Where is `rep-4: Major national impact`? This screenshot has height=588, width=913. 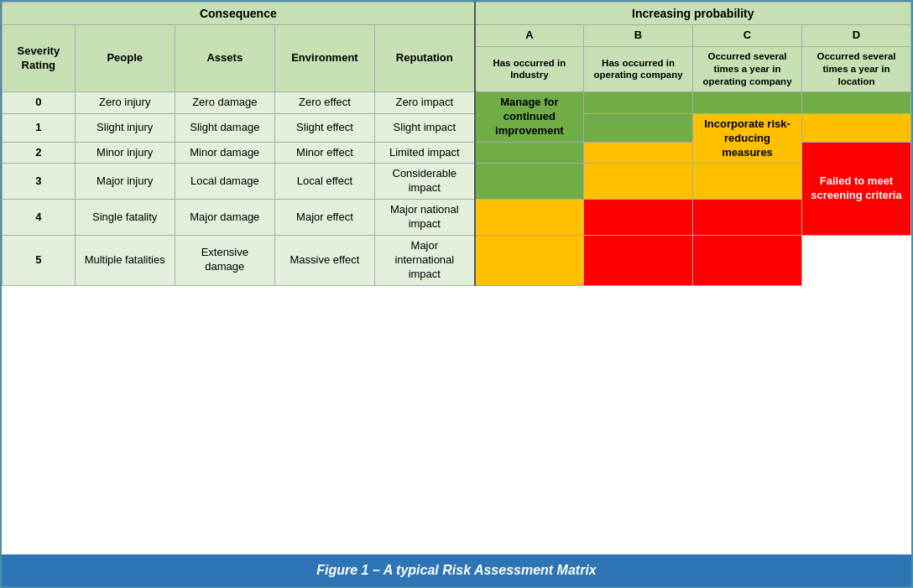
rep-4: Major national impact is located at coordinates (425, 218).